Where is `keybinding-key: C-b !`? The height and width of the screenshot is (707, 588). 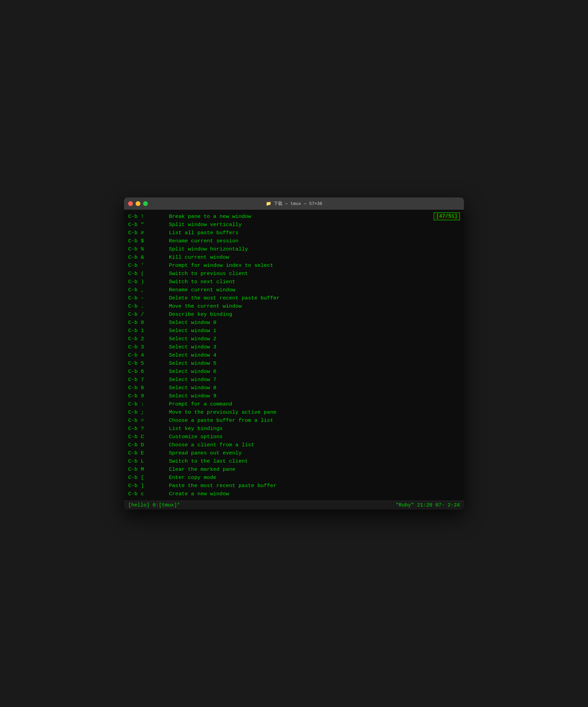
keybinding-key: C-b ! is located at coordinates (149, 217).